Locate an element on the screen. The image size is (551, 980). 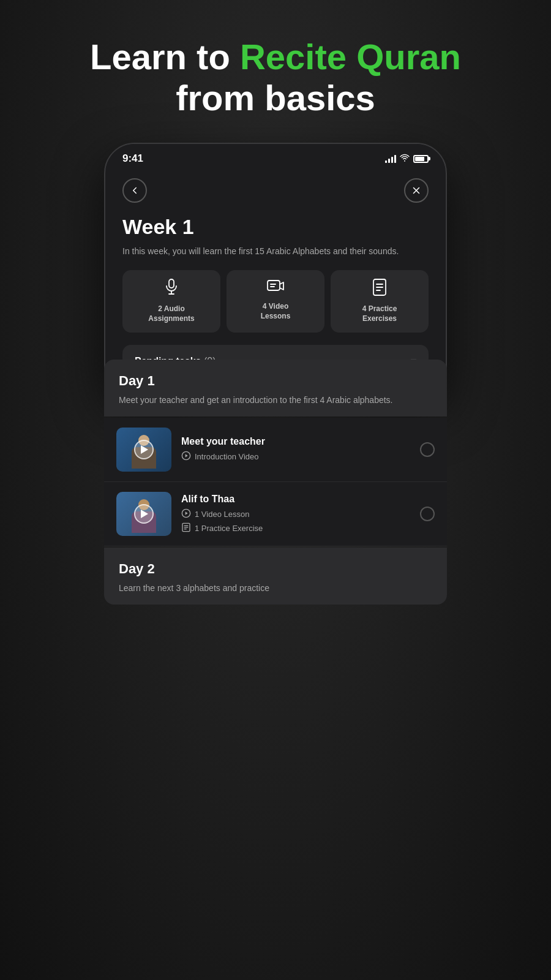
day1-title: Day 1 is located at coordinates (276, 381).